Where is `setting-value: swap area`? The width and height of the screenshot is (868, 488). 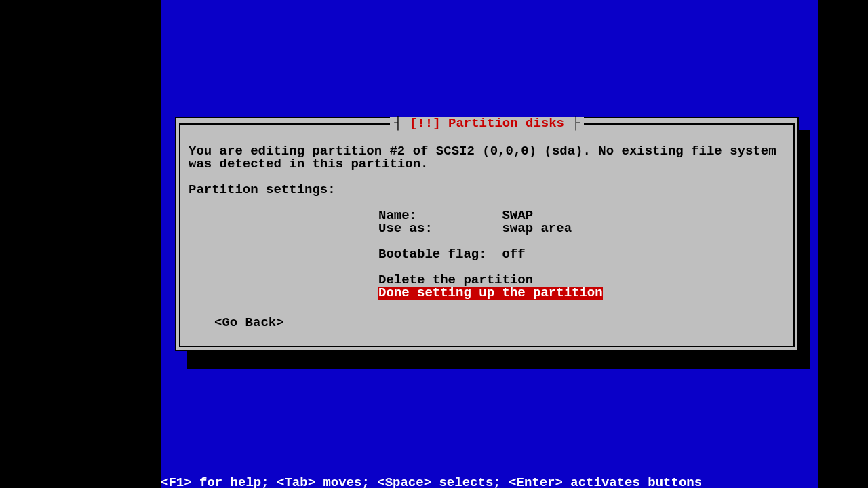
setting-value: swap area is located at coordinates (537, 228).